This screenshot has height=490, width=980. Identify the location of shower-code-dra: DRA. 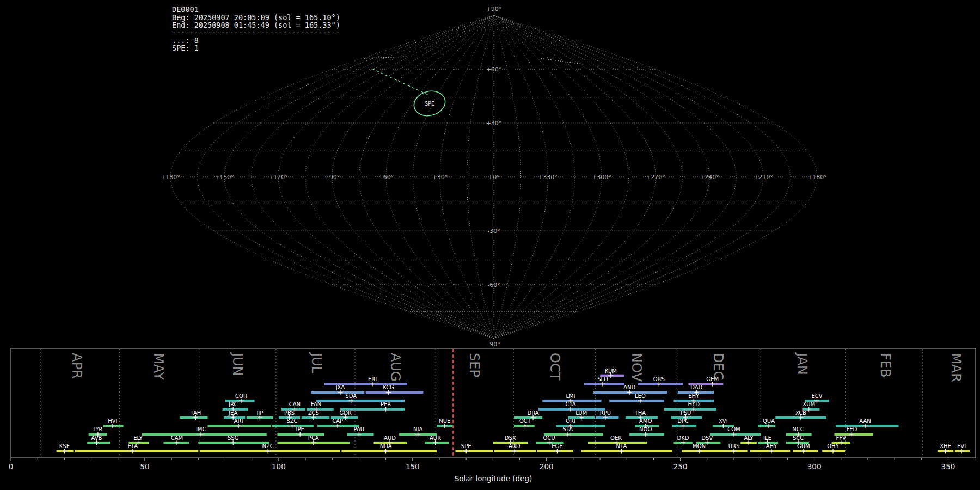
(534, 413).